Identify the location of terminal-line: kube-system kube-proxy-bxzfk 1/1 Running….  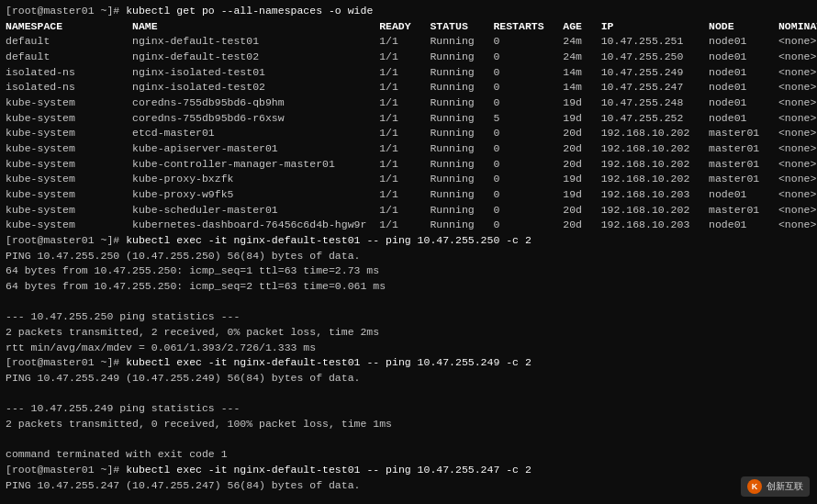
(408, 180).